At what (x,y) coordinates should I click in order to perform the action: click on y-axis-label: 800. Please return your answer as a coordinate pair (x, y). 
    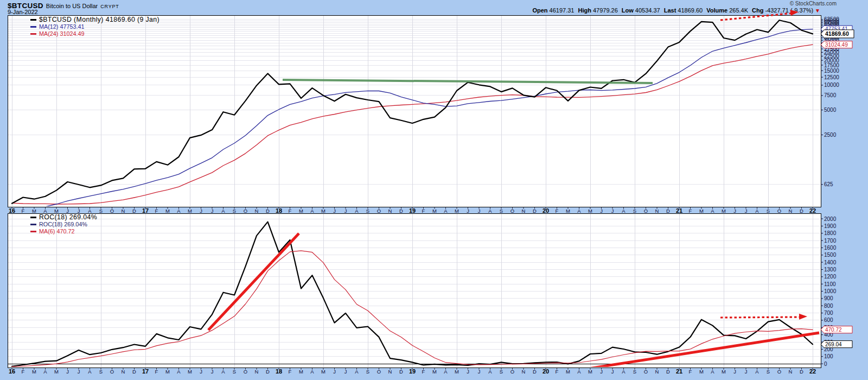
    Looking at the image, I should click on (829, 306).